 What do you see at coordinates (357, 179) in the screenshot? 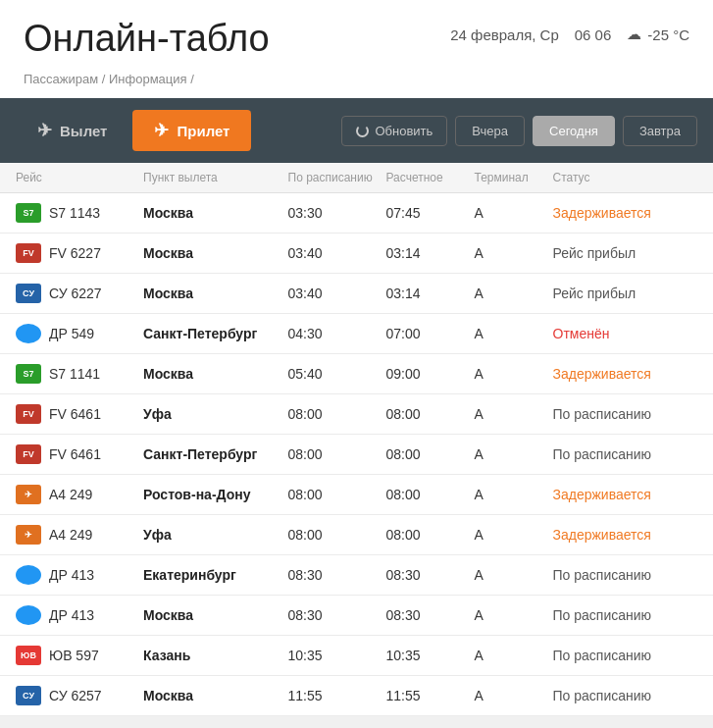
I see `table-header: Рейс Пункт вылета По расписанию Расчетно…` at bounding box center [357, 179].